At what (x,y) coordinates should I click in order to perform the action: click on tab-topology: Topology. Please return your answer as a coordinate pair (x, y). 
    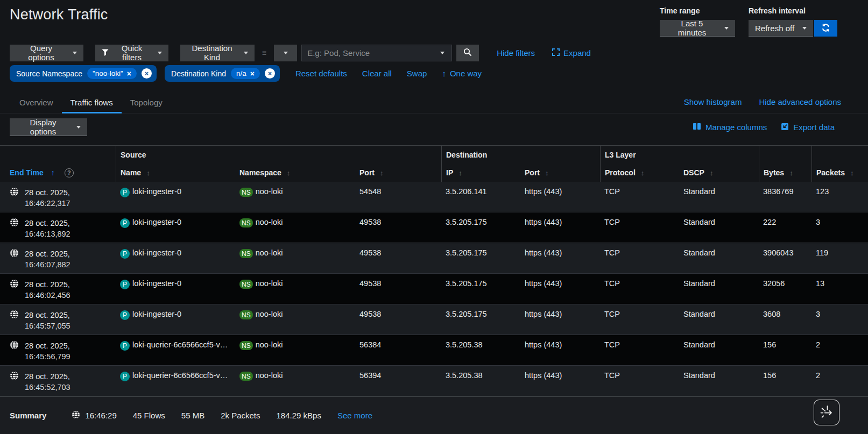
    Looking at the image, I should click on (146, 103).